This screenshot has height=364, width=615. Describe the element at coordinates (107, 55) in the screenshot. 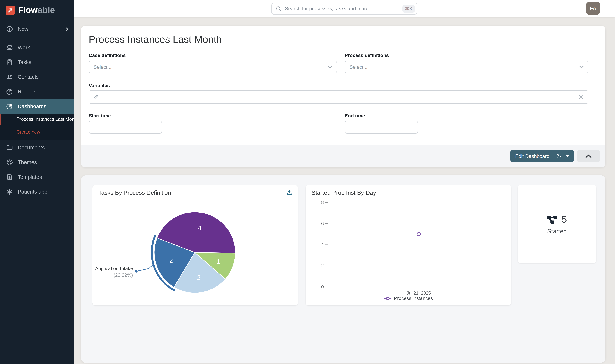

I see `case-definitions-label: Case definitions` at that location.